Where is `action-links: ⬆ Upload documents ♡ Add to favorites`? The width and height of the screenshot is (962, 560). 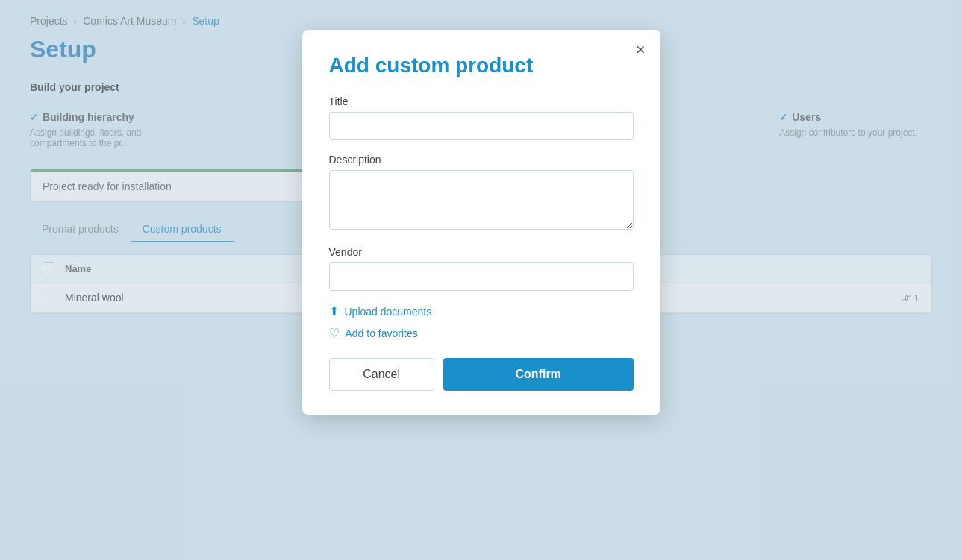
action-links: ⬆ Upload documents ♡ Add to favorites is located at coordinates (481, 322).